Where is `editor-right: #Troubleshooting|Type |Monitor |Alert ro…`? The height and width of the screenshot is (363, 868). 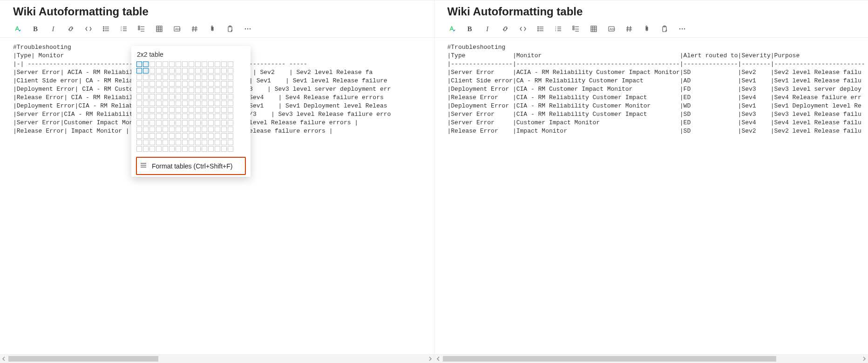 editor-right: #Troubleshooting|Type |Monitor |Alert ro… is located at coordinates (651, 89).